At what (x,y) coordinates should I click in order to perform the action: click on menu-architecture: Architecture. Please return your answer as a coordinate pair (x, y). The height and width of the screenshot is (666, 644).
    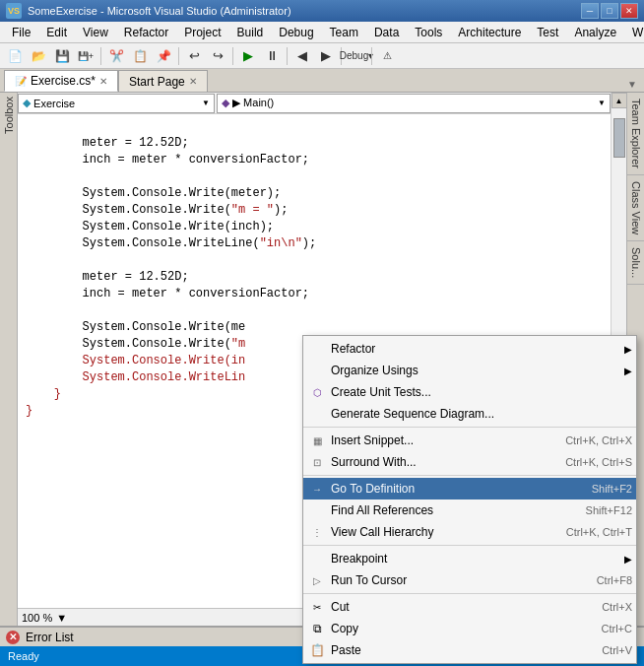
    Looking at the image, I should click on (489, 33).